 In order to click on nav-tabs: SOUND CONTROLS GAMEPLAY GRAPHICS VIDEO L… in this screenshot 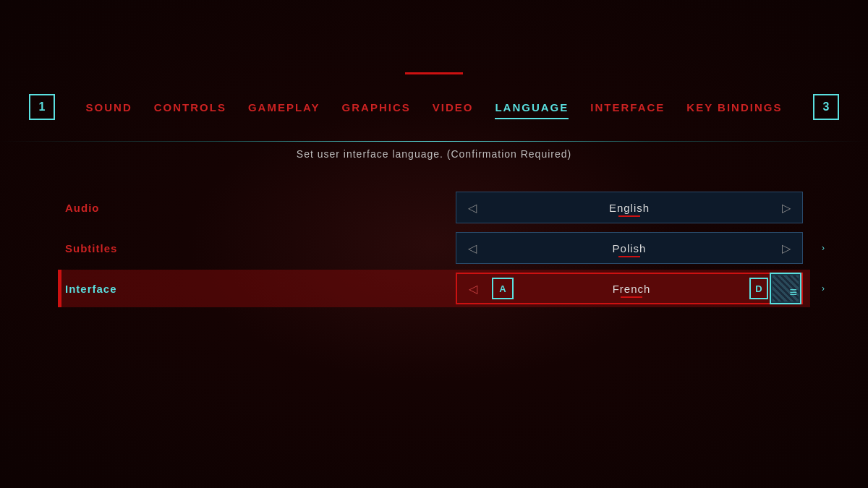, I will do `click(434, 107)`.